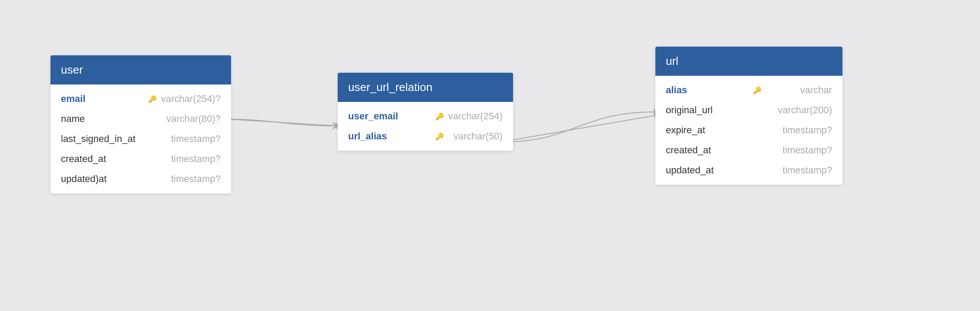 The height and width of the screenshot is (311, 980). Describe the element at coordinates (141, 70) in the screenshot. I see `table-user-header: user` at that location.